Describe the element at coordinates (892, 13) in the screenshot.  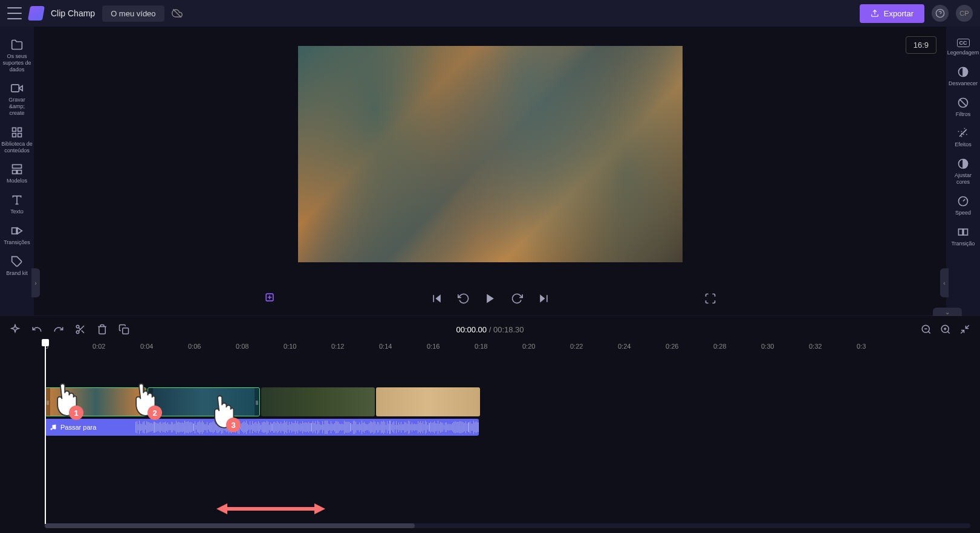
I see `export-button: Exportar` at that location.